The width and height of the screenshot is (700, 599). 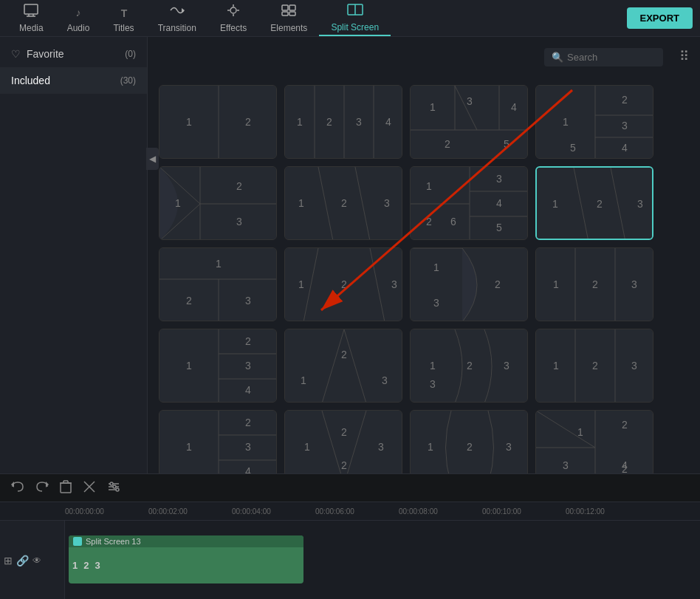 What do you see at coordinates (106, 511) in the screenshot?
I see `ruler-mark-0: 00:00:00:00` at bounding box center [106, 511].